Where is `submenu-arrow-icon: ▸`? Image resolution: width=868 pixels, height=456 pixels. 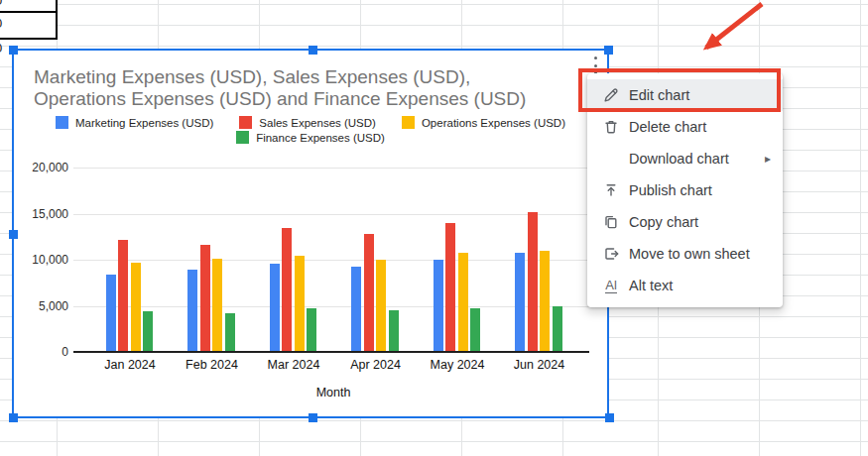
submenu-arrow-icon: ▸ is located at coordinates (768, 159).